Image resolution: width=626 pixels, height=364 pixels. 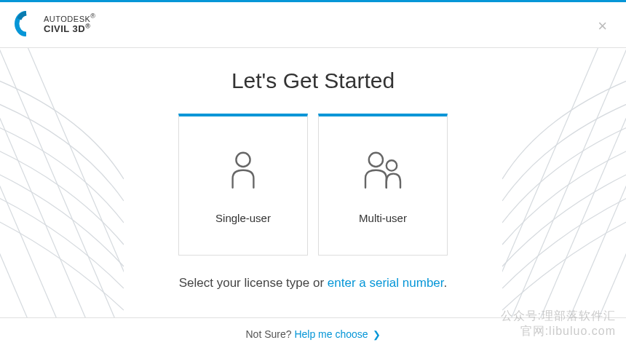 What do you see at coordinates (383, 170) in the screenshot?
I see `multi-user-icon` at bounding box center [383, 170].